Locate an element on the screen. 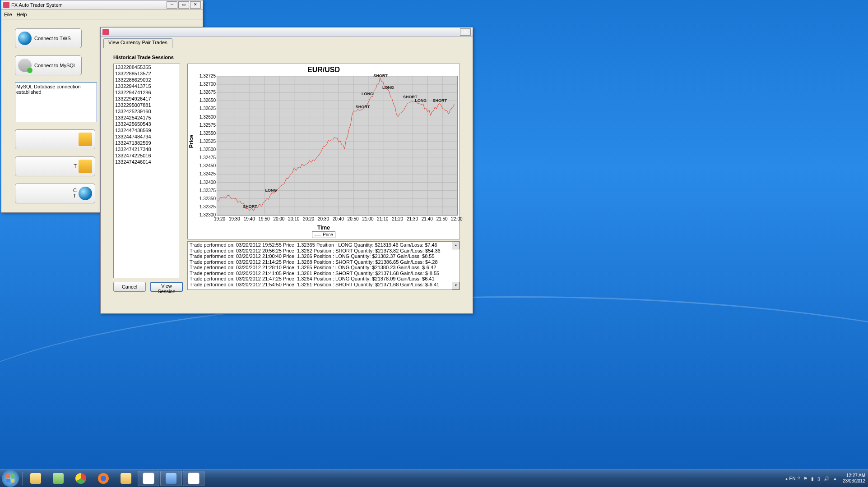 Image resolution: width=868 pixels, height=487 pixels. y-tick-label: 1.32450 is located at coordinates (208, 166).